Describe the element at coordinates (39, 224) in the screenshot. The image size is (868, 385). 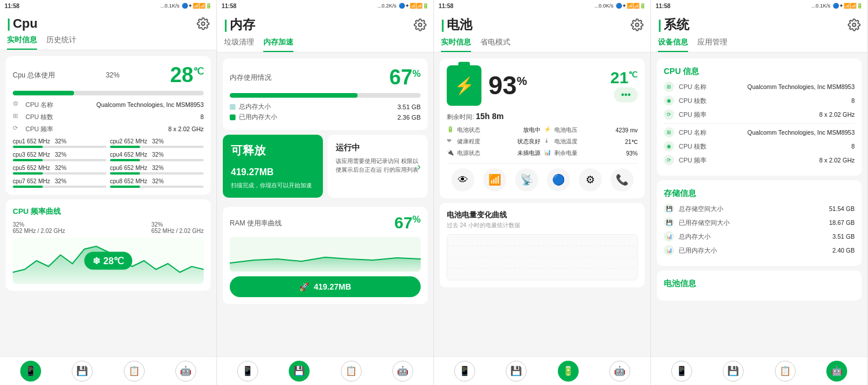
I see `freq-left-pct: 32%` at that location.